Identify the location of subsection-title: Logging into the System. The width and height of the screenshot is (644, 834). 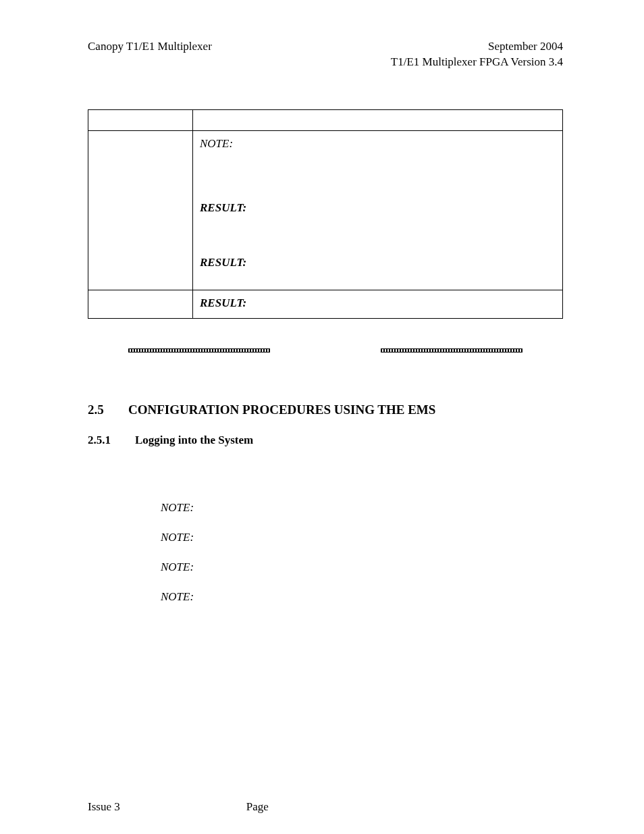
(194, 440).